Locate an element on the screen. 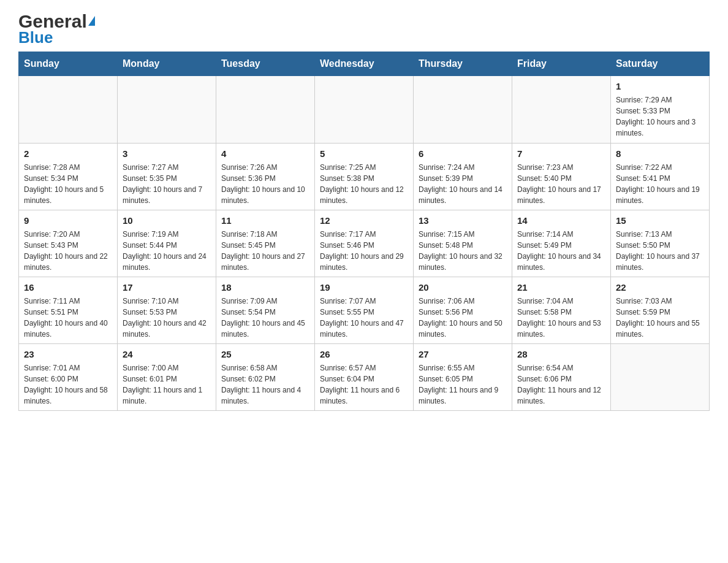 The image size is (728, 563). calendar-cell: 10Sunrise: 7:19 AMSunset: 5:44 PMDayligh… is located at coordinates (167, 244).